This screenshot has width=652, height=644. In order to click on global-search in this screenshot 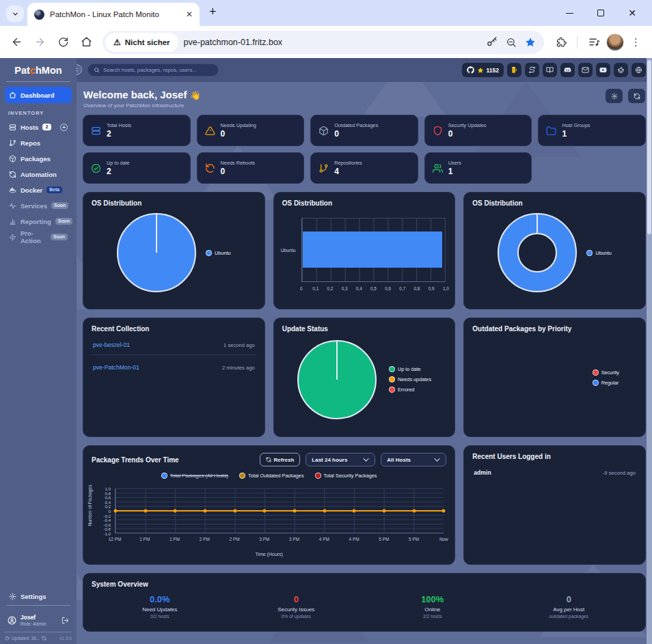, I will do `click(153, 70)`.